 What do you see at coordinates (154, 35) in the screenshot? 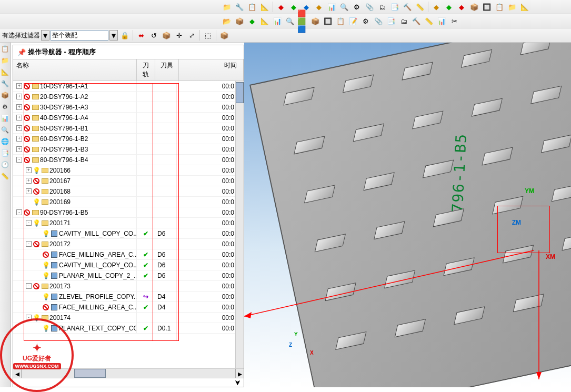
I see `tool-icon: ↺` at bounding box center [154, 35].